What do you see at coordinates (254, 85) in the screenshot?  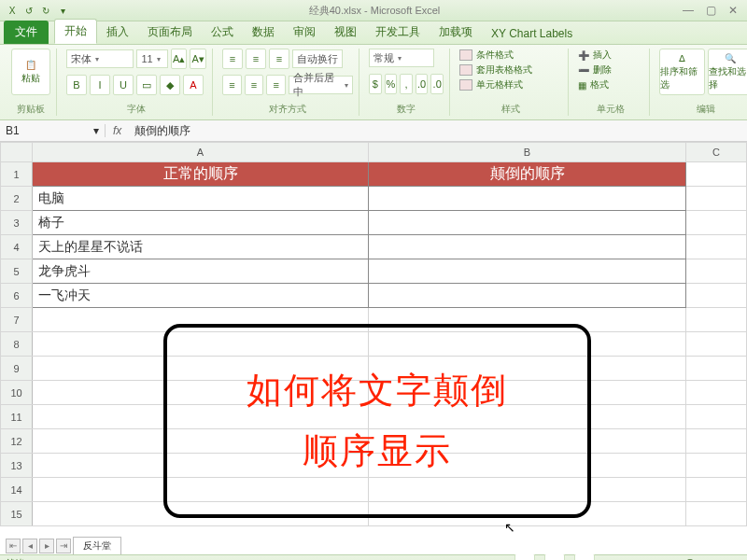 I see `align-center-icon: ≡` at bounding box center [254, 85].